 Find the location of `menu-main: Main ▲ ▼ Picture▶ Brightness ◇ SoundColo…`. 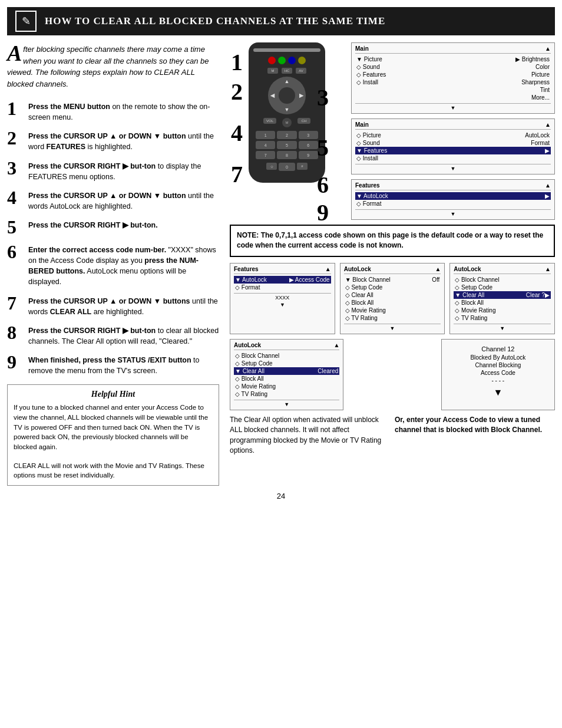

menu-main: Main ▲ ▼ Picture▶ Brightness ◇ SoundColo… is located at coordinates (453, 78).